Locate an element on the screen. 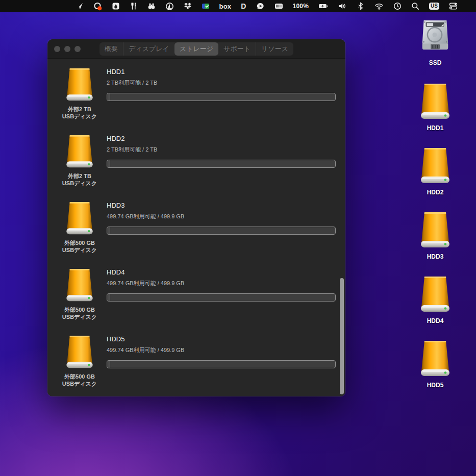 The image size is (476, 476). drive-name: HDD4 is located at coordinates (221, 272).